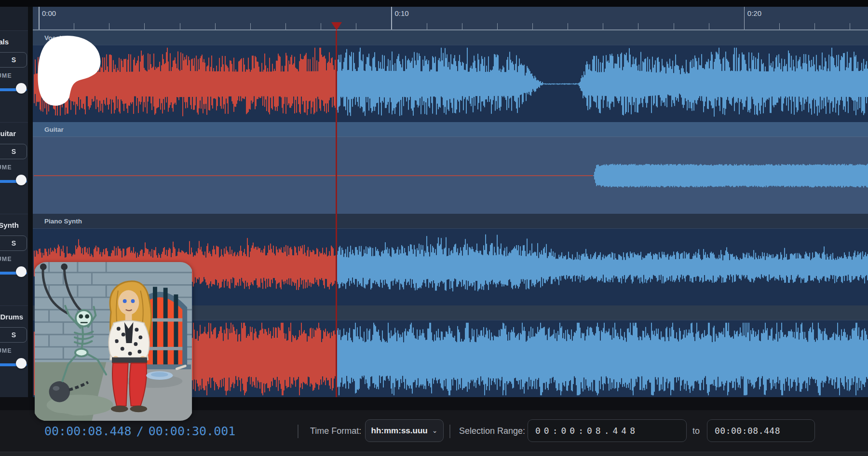 The image size is (868, 456). Describe the element at coordinates (12, 317) in the screenshot. I see `sidebar-track-name: Drums` at that location.